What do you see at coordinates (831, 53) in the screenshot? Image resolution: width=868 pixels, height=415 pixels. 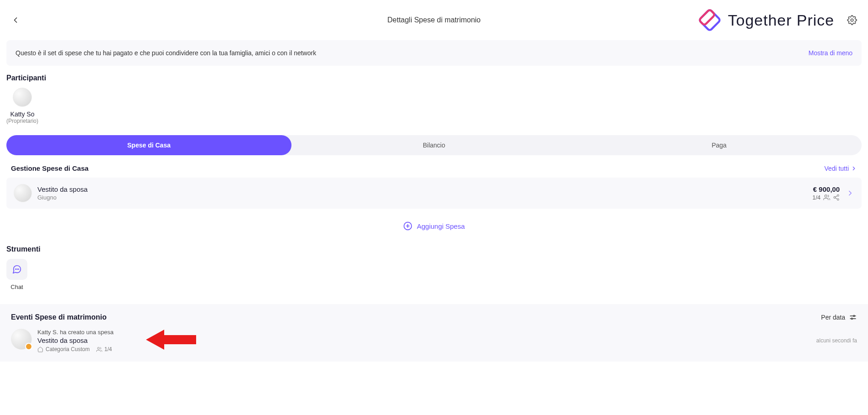 I see `show-less-link: Mostra di meno` at bounding box center [831, 53].